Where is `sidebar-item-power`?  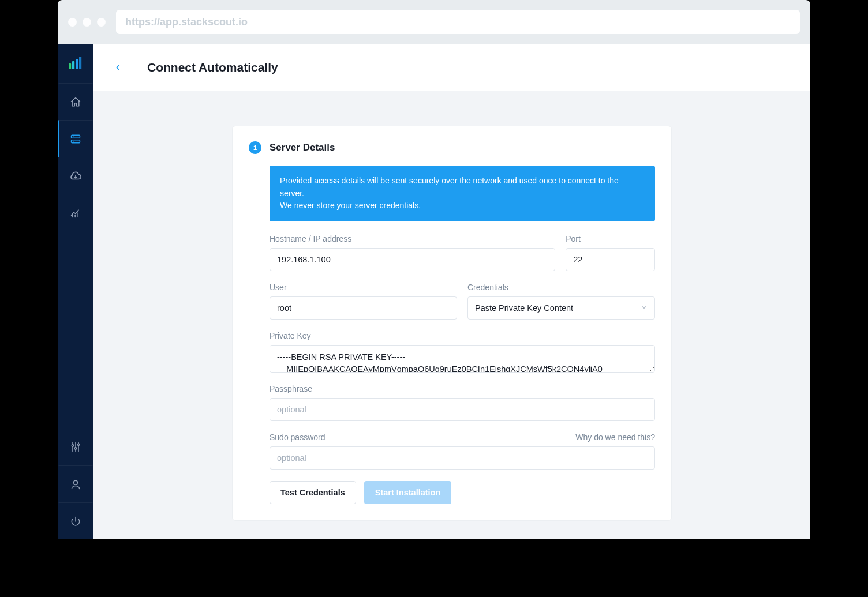 sidebar-item-power is located at coordinates (76, 521).